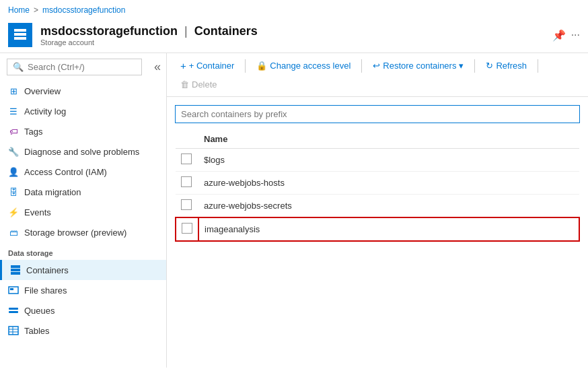  What do you see at coordinates (109, 31) in the screenshot?
I see `resource-name: msdocsstoragefunction` at bounding box center [109, 31].